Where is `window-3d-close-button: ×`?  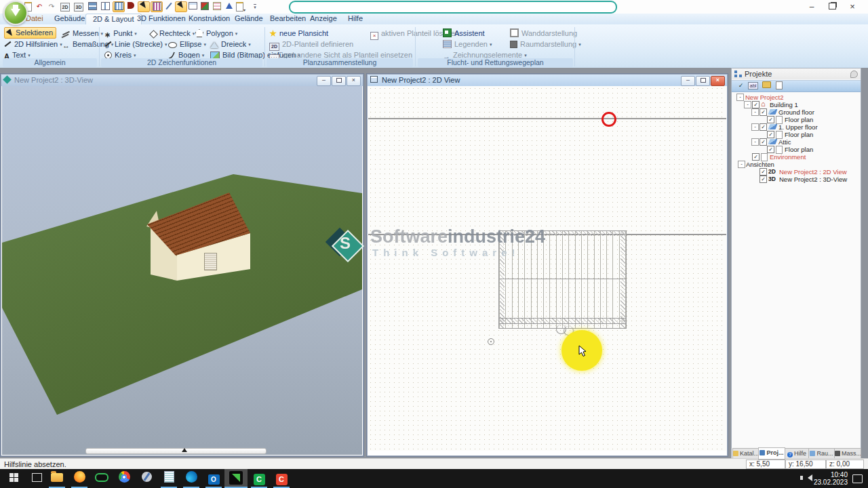 window-3d-close-button: × is located at coordinates (354, 81).